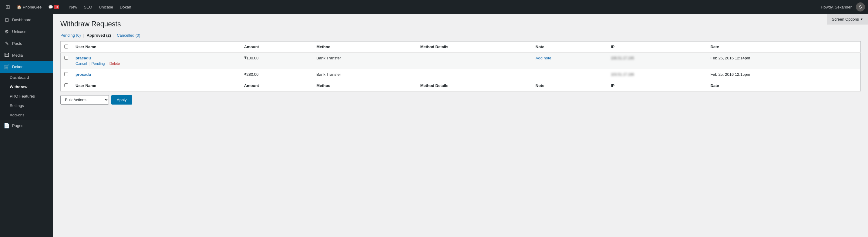  Describe the element at coordinates (657, 61) in the screenshot. I see `row1-ip: 106.51.17.195` at that location.